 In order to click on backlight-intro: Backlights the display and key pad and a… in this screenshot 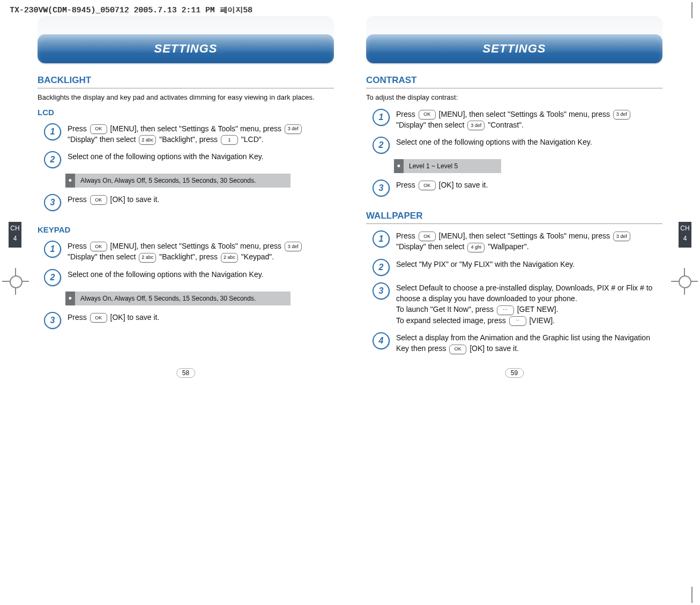, I will do `click(185, 98)`.